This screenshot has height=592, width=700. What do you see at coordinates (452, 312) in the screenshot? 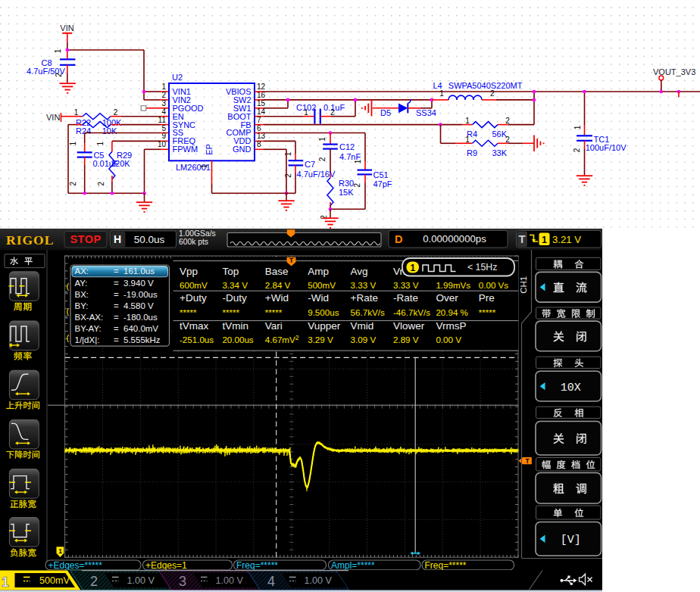
I see `svg-text: 20.94 %` at bounding box center [452, 312].